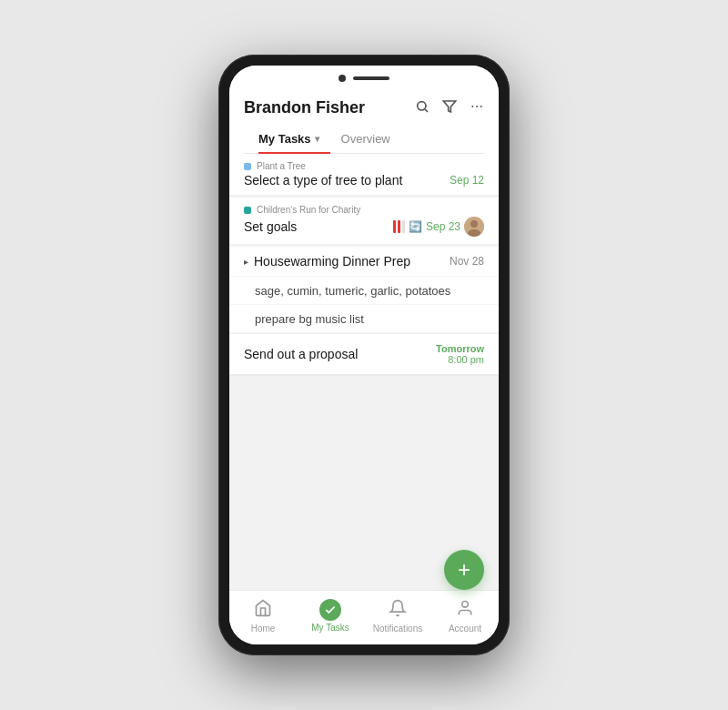 The height and width of the screenshot is (710, 728). What do you see at coordinates (398, 628) in the screenshot?
I see `nav-label-notifications: Notifications` at bounding box center [398, 628].